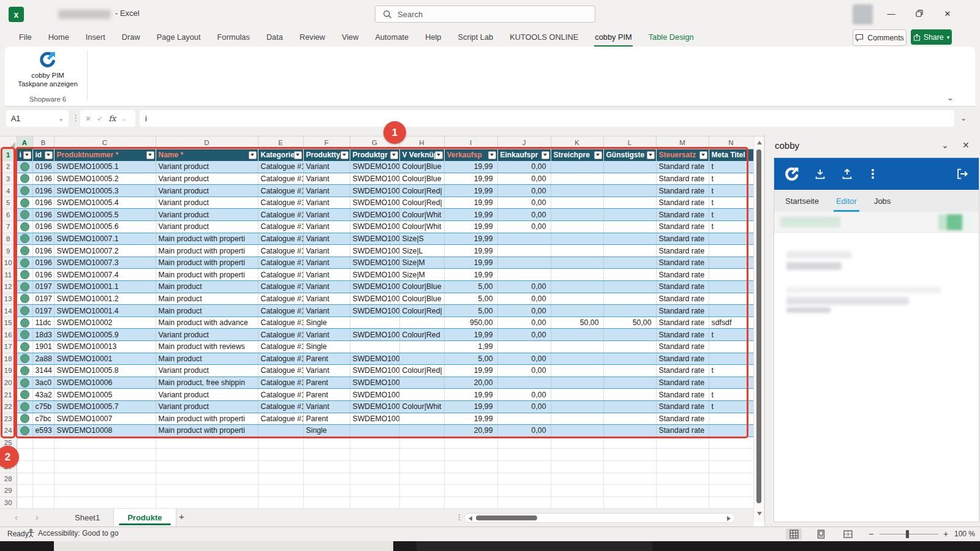 The image size is (980, 551). Describe the element at coordinates (476, 38) in the screenshot. I see `ribbon-tab-script-lab: Script Lab` at that location.